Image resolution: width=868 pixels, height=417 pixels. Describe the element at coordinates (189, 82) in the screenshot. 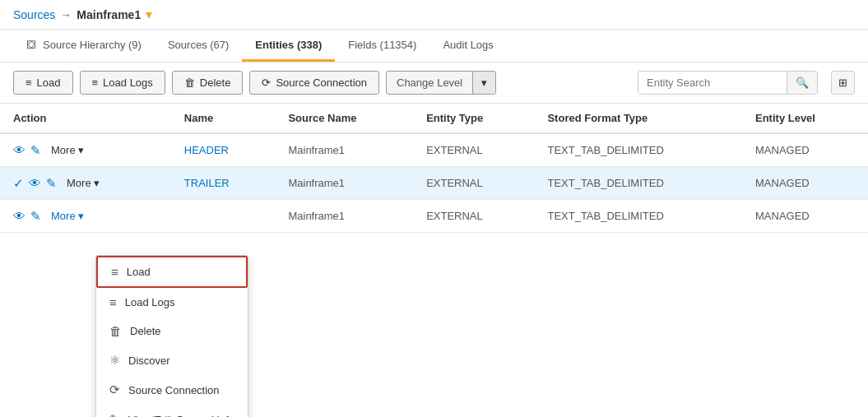

I see `delete-icon: 🗑` at that location.